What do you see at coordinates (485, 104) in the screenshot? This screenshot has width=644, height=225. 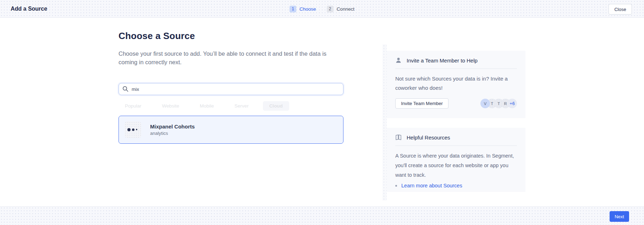 I see `avatar: V` at bounding box center [485, 104].